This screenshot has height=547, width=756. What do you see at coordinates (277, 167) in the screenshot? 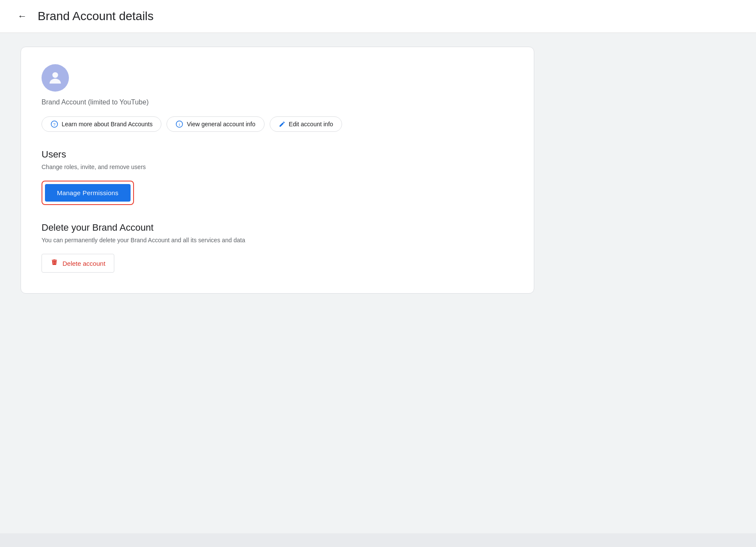
I see `users-section-description: Change roles, invite, and remove users` at bounding box center [277, 167].